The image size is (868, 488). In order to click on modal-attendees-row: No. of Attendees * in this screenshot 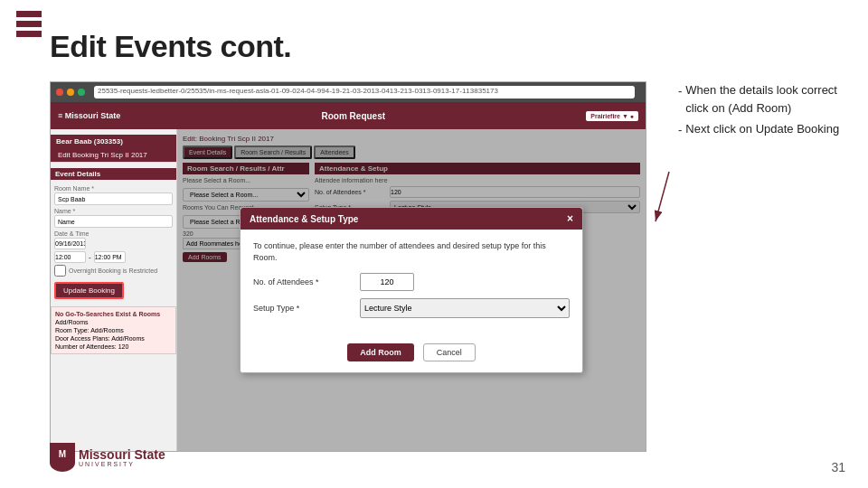, I will do `click(411, 282)`.